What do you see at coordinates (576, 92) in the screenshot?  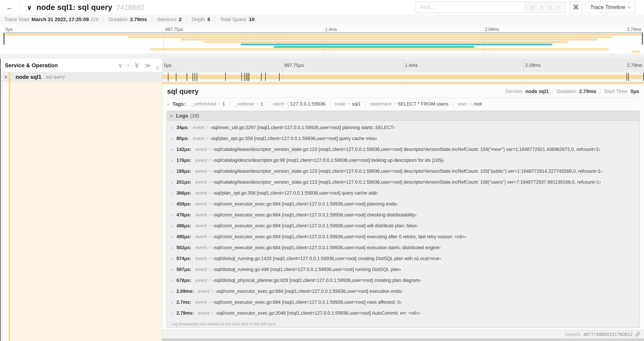 I see `detail-meta-item: Duration: 2.79ms` at bounding box center [576, 92].